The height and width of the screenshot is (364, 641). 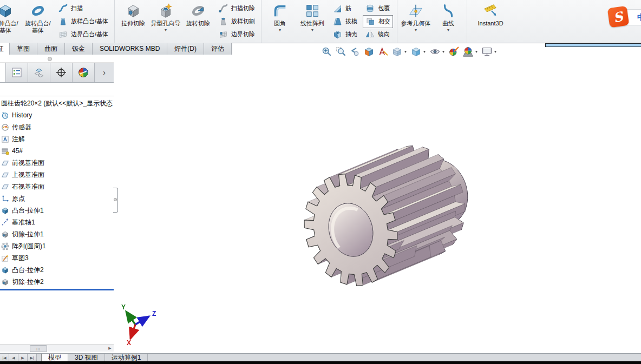 I want to click on scrollbar-right-arrow: ▶, so click(x=110, y=348).